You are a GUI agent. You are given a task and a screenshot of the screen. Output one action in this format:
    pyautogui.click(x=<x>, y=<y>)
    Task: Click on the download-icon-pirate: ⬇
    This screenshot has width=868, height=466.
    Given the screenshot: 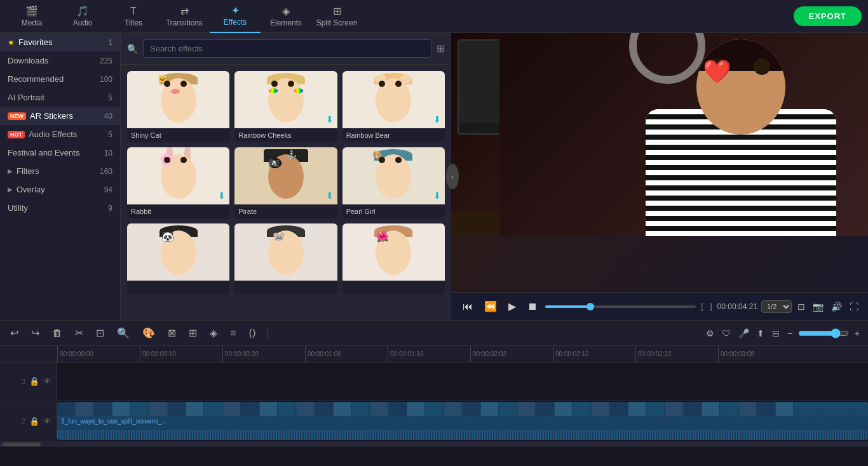 What is the action you would take?
    pyautogui.click(x=330, y=196)
    